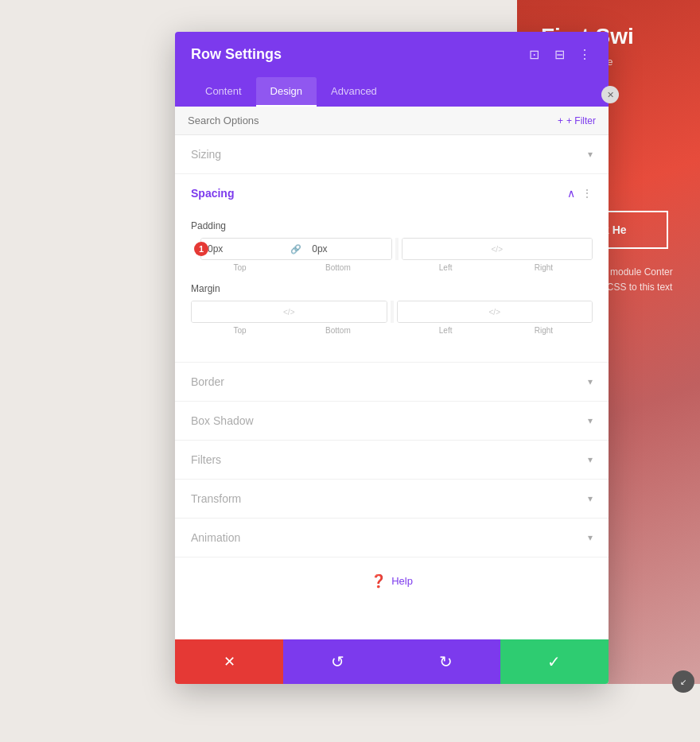 The image size is (700, 742). I want to click on tab-content: Content, so click(224, 92).